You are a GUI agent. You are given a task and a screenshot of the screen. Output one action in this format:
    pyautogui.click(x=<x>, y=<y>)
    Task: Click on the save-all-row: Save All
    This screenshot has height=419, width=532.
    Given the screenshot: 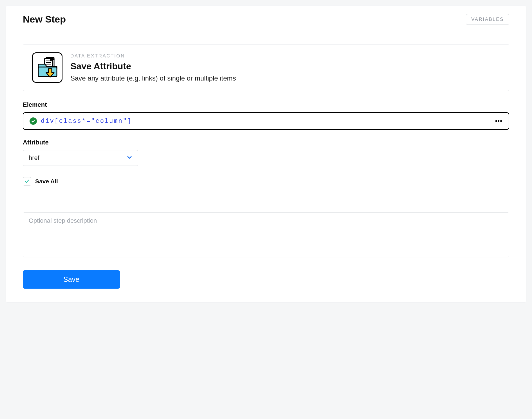 What is the action you would take?
    pyautogui.click(x=266, y=181)
    